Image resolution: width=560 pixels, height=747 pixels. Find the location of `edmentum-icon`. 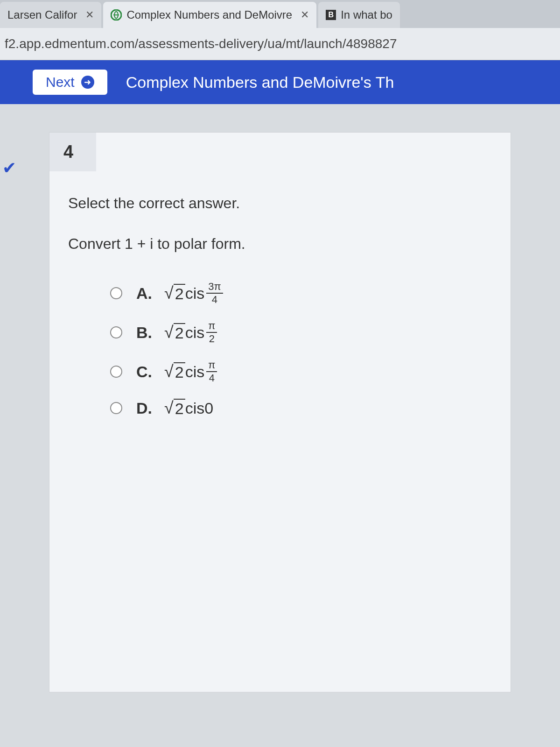

edmentum-icon is located at coordinates (116, 15).